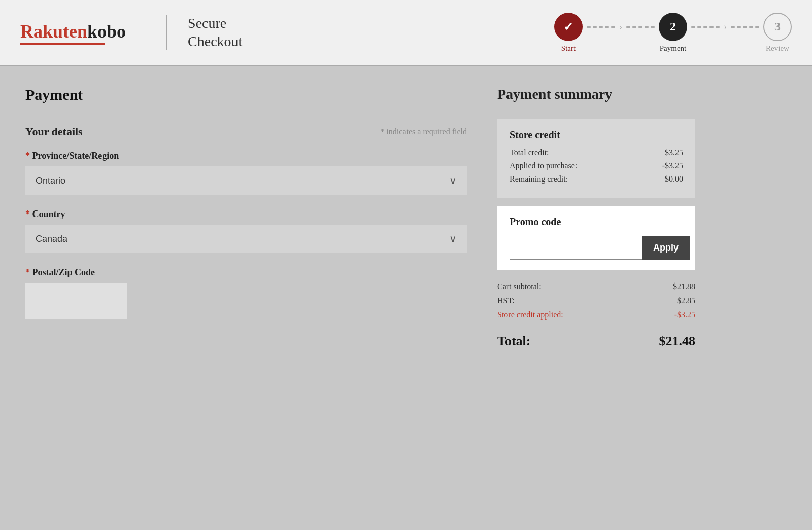 Image resolution: width=812 pixels, height=530 pixels. What do you see at coordinates (246, 273) in the screenshot?
I see `postal-label: * Postal/Zip Code` at bounding box center [246, 273].